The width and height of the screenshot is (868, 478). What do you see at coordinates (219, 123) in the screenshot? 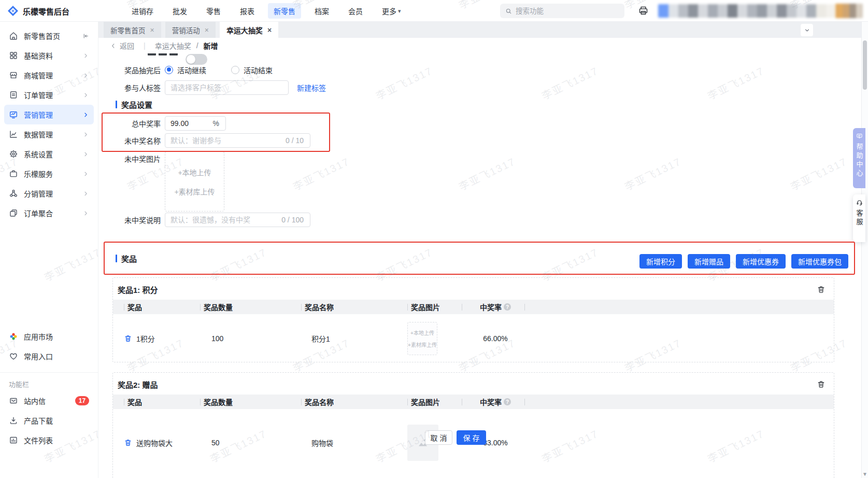
I see `percent-suffix: %` at bounding box center [219, 123].